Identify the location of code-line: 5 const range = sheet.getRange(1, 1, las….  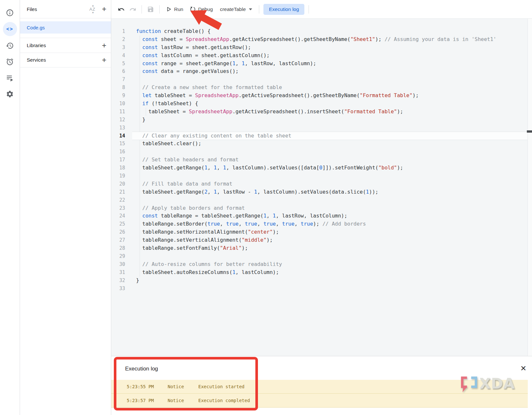
(322, 64).